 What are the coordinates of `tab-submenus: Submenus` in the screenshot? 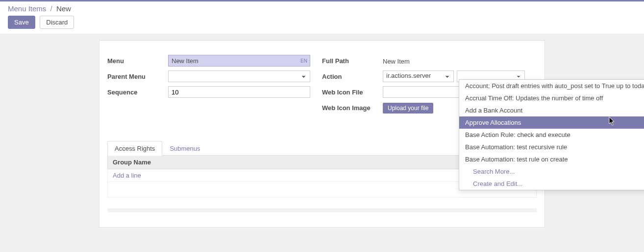 It's located at (185, 148).